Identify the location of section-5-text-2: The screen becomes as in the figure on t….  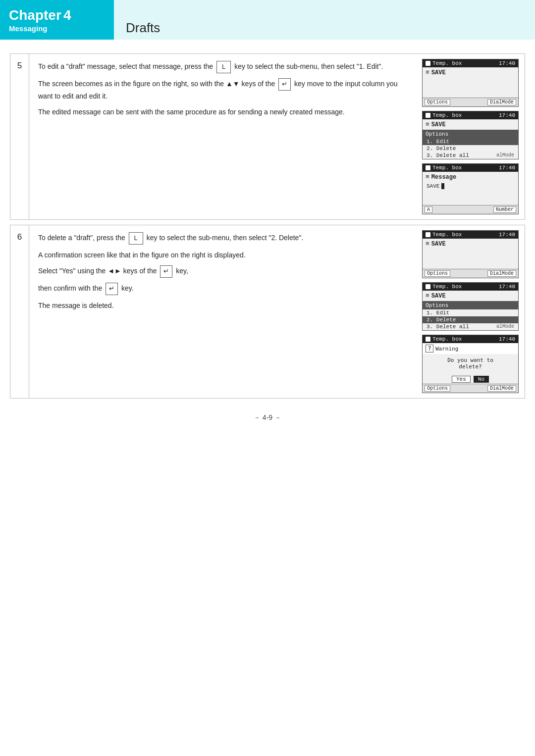
(223, 90).